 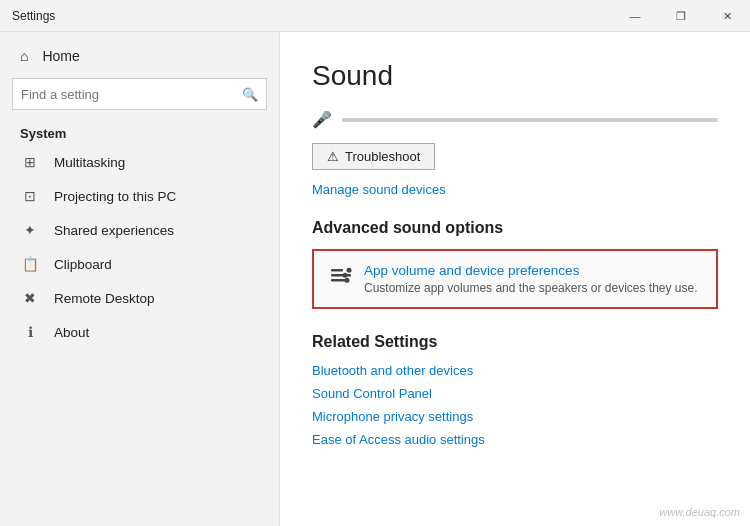 I want to click on sidebar-item-label: Remote Desktop, so click(x=104, y=298).